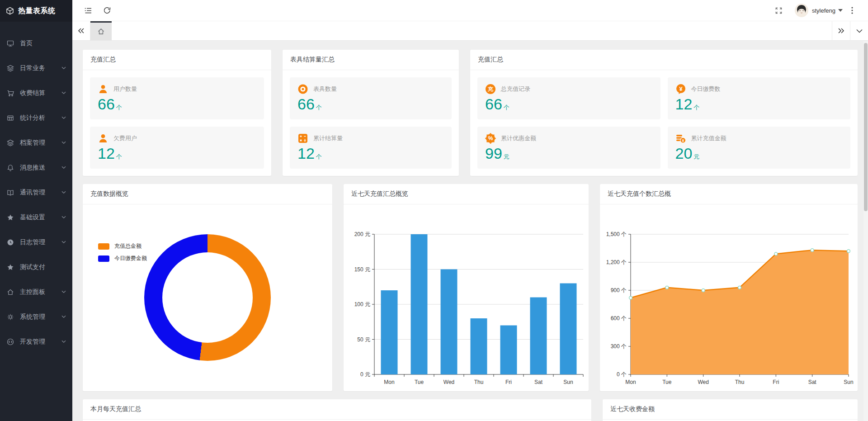 The height and width of the screenshot is (421, 868). I want to click on sidebar-item-test-payment: 测试支付, so click(36, 267).